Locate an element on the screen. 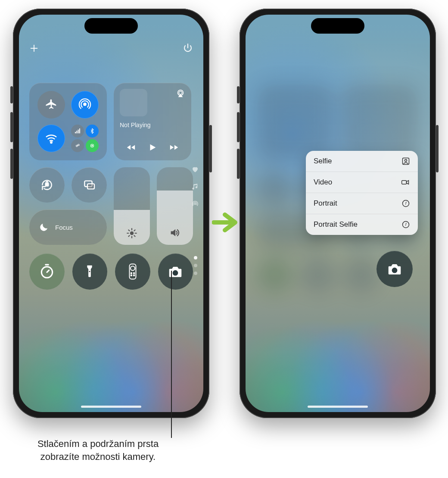 The image size is (448, 478). video-camera-icon is located at coordinates (405, 182).